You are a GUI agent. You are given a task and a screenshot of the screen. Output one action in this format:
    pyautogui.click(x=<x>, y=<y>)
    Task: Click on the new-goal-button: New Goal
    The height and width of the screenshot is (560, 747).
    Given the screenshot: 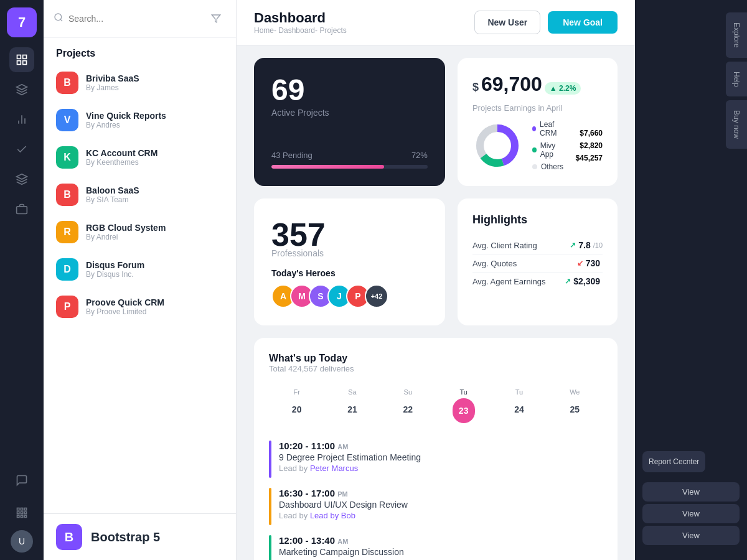 What is the action you would take?
    pyautogui.click(x=583, y=22)
    